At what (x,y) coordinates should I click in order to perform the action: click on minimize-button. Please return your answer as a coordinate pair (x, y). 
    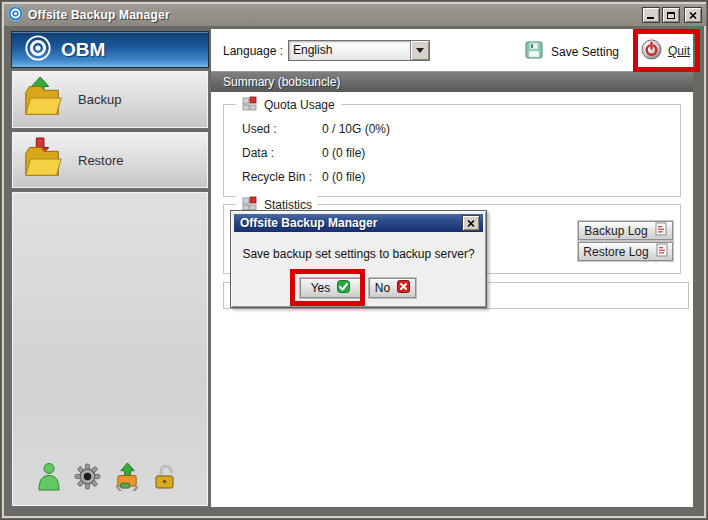
    Looking at the image, I should click on (651, 15).